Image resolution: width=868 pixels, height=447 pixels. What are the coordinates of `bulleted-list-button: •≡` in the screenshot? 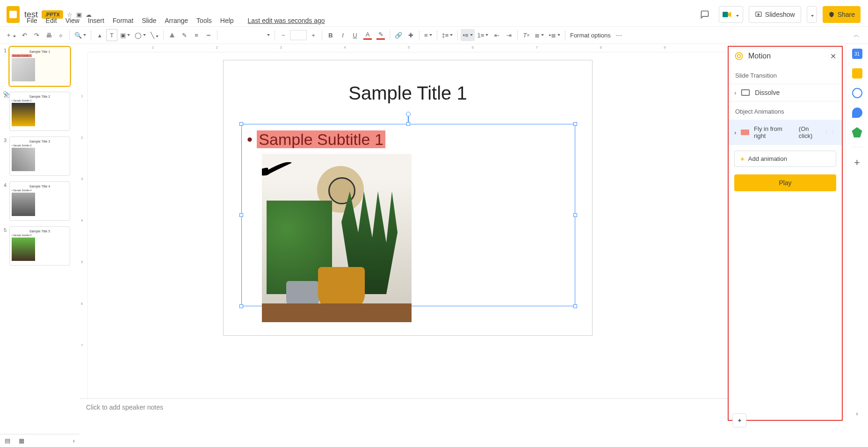 It's located at (468, 35).